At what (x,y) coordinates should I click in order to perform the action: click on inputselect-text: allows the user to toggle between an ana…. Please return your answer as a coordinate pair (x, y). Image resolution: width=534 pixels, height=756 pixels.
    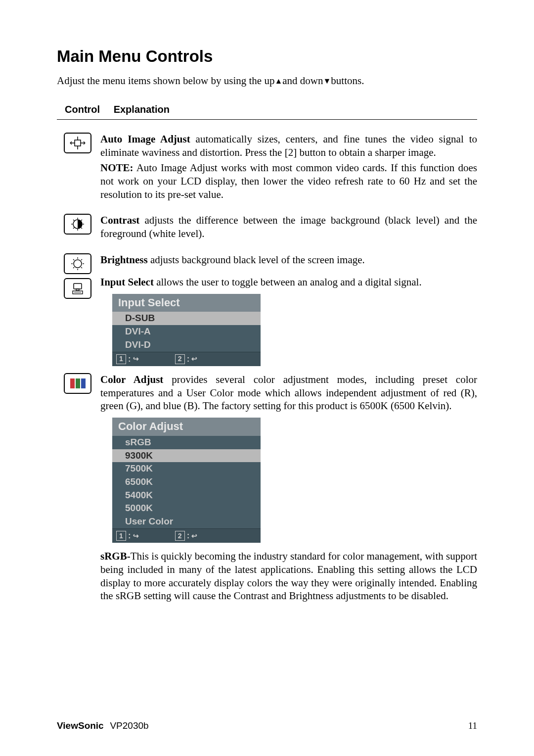
    Looking at the image, I should click on (288, 282).